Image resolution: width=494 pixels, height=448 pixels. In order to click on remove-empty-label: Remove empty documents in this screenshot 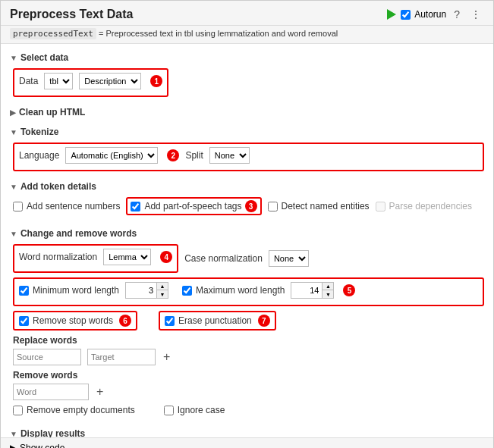, I will do `click(74, 410)`.